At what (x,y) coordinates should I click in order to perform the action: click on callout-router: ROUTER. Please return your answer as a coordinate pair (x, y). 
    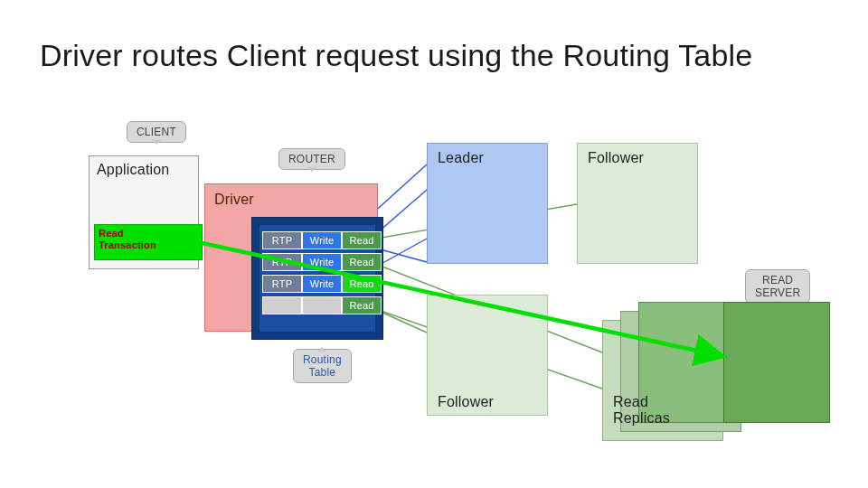
    Looking at the image, I should click on (312, 159).